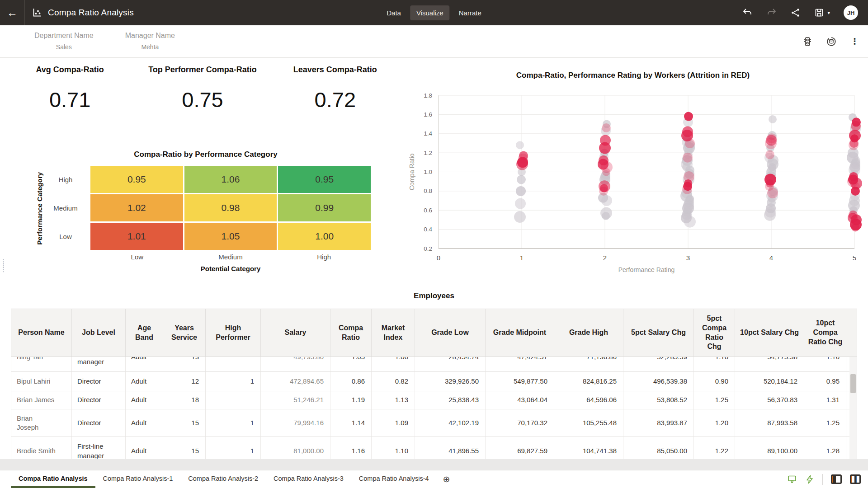 The width and height of the screenshot is (868, 488). I want to click on table-cell: 1.09, so click(393, 423).